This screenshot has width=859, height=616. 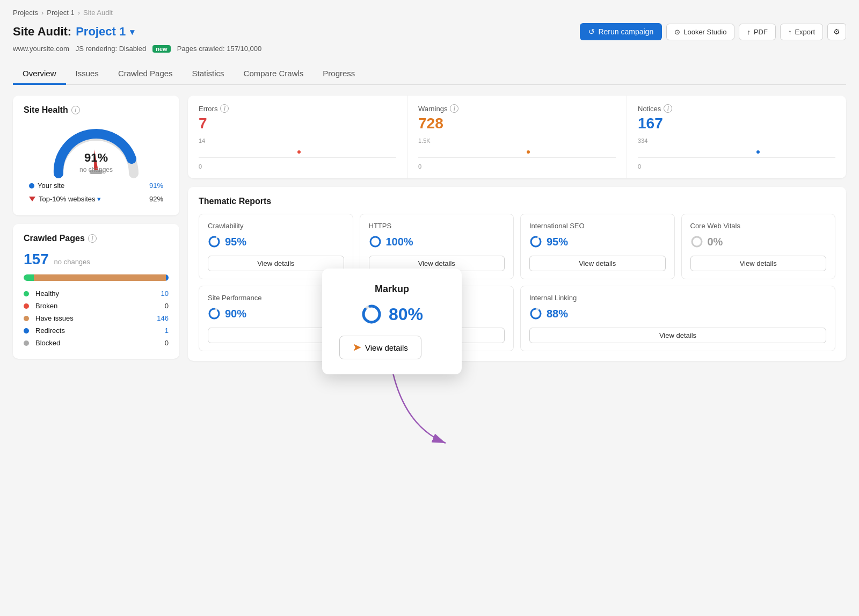 What do you see at coordinates (276, 263) in the screenshot?
I see `crawlability-view-details-button: View details` at bounding box center [276, 263].